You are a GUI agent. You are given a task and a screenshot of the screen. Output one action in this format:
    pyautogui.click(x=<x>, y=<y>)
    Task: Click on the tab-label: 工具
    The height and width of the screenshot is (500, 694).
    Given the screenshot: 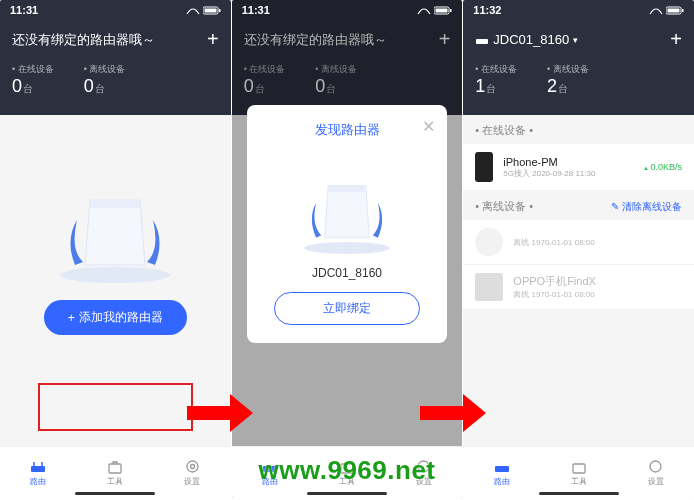 What is the action you would take?
    pyautogui.click(x=115, y=482)
    